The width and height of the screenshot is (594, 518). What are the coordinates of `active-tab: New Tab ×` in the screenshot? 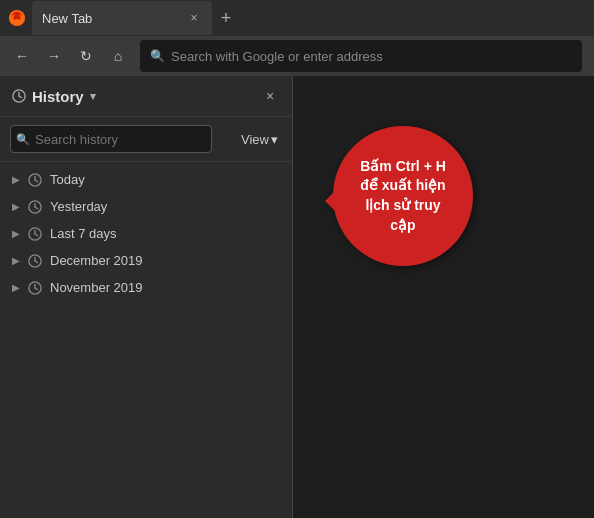 It's located at (122, 18).